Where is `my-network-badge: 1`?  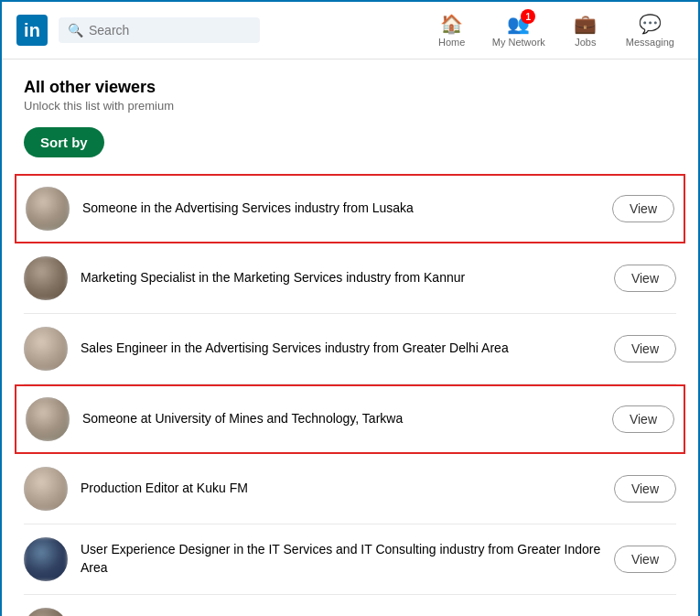 my-network-badge: 1 is located at coordinates (528, 16).